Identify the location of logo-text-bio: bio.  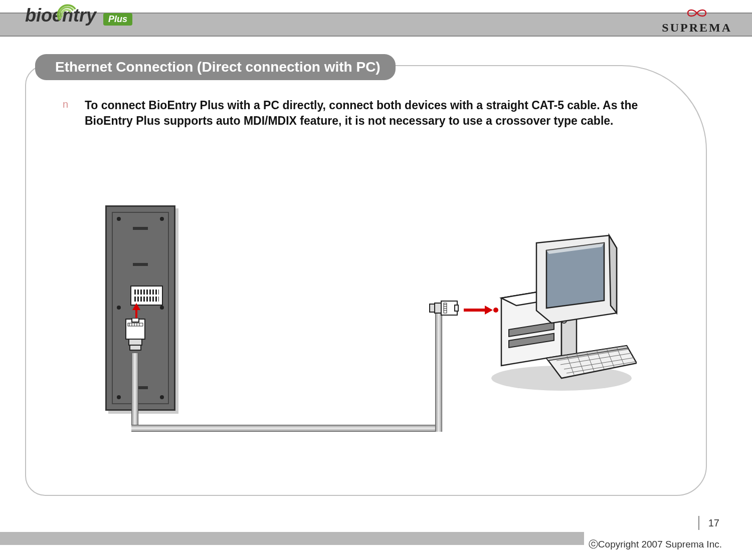
(39, 15).